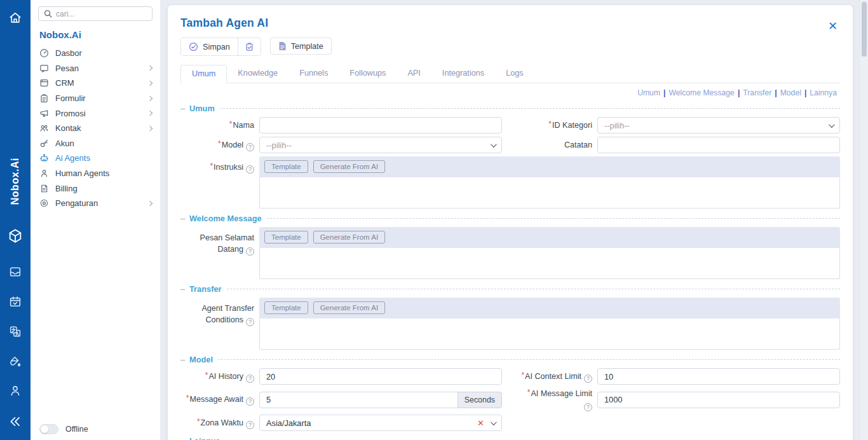 This screenshot has height=440, width=868. What do you see at coordinates (510, 219) in the screenshot?
I see `section-header-welcome-message: Welcome Message` at bounding box center [510, 219].